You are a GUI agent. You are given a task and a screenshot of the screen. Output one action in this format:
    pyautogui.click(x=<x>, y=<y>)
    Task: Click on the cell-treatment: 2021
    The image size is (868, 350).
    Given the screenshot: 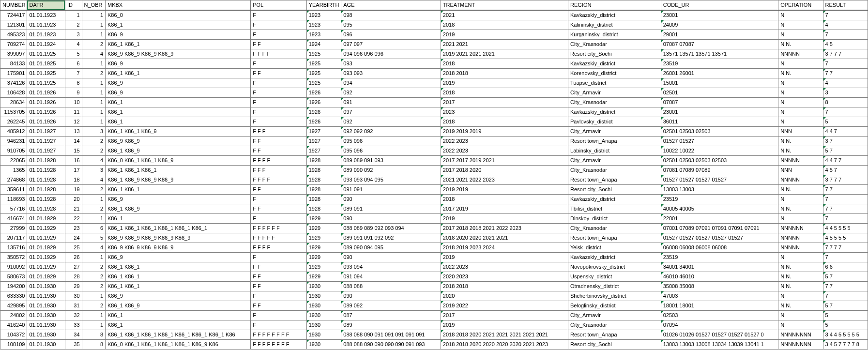 What is the action you would take?
    pyautogui.click(x=504, y=15)
    